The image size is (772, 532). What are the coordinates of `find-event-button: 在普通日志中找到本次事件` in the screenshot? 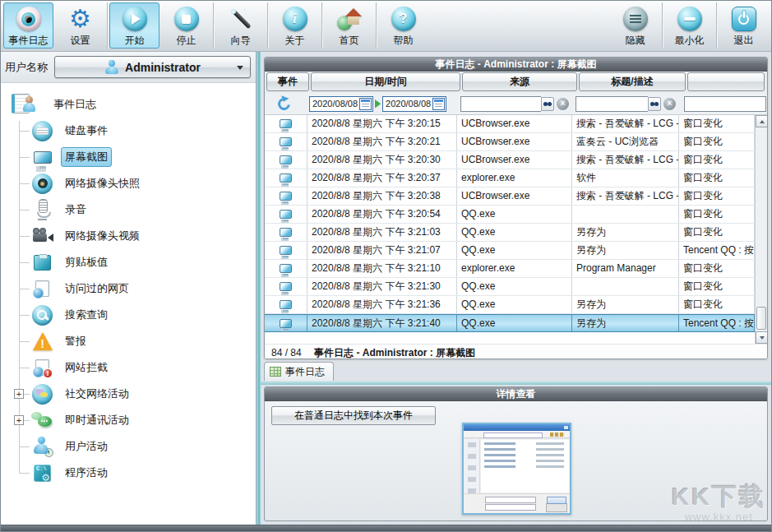 It's located at (354, 416).